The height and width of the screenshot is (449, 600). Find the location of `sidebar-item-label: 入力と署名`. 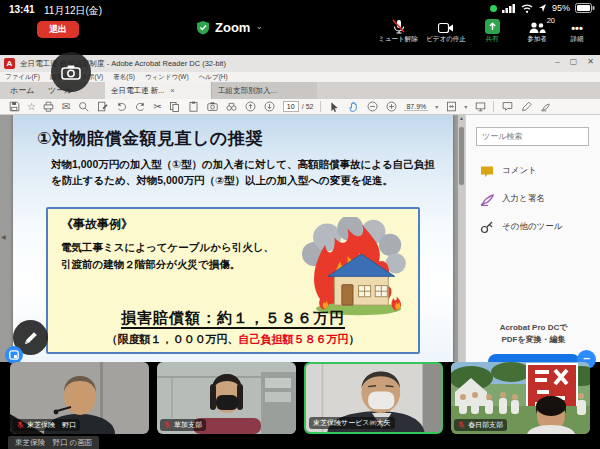

sidebar-item-label: 入力と署名 is located at coordinates (524, 199).